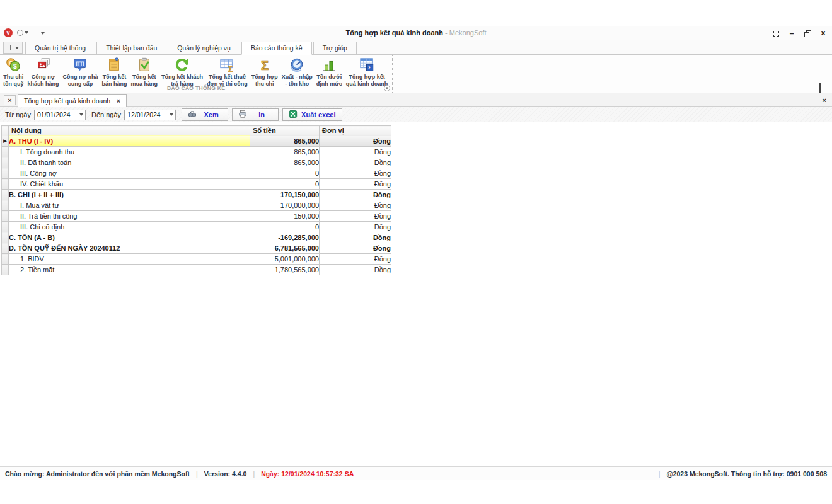 This screenshot has width=832, height=504. What do you see at coordinates (130, 270) in the screenshot?
I see `cell-content: 2. Tiền mặt` at bounding box center [130, 270].